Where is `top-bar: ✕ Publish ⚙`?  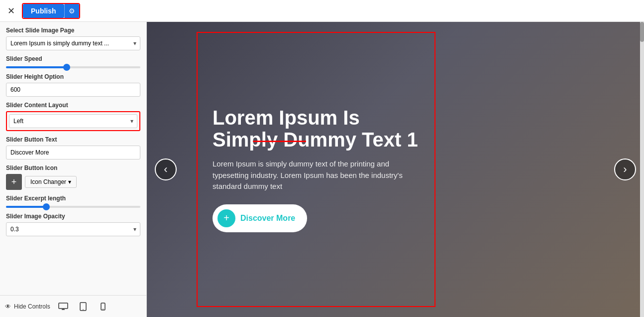 top-bar: ✕ Publish ⚙ is located at coordinates (322, 11).